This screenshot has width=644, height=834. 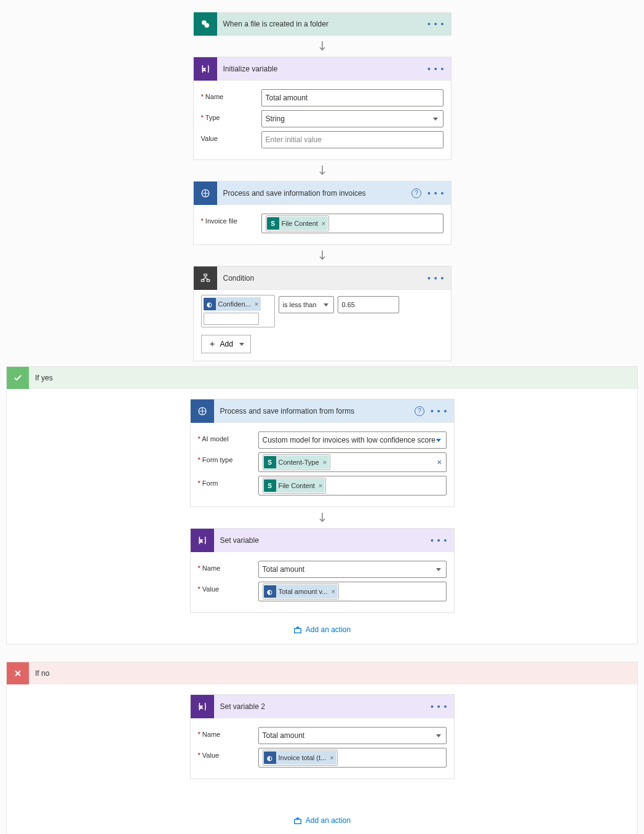 What do you see at coordinates (229, 219) in the screenshot?
I see `invoice-file-label: Invoice file` at bounding box center [229, 219].